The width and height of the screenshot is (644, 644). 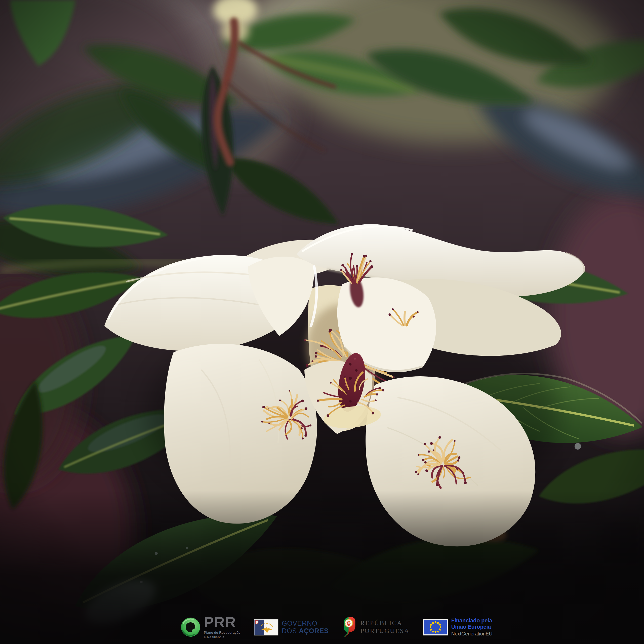 What do you see at coordinates (222, 622) in the screenshot?
I see `prr-wordmark: PRR` at bounding box center [222, 622].